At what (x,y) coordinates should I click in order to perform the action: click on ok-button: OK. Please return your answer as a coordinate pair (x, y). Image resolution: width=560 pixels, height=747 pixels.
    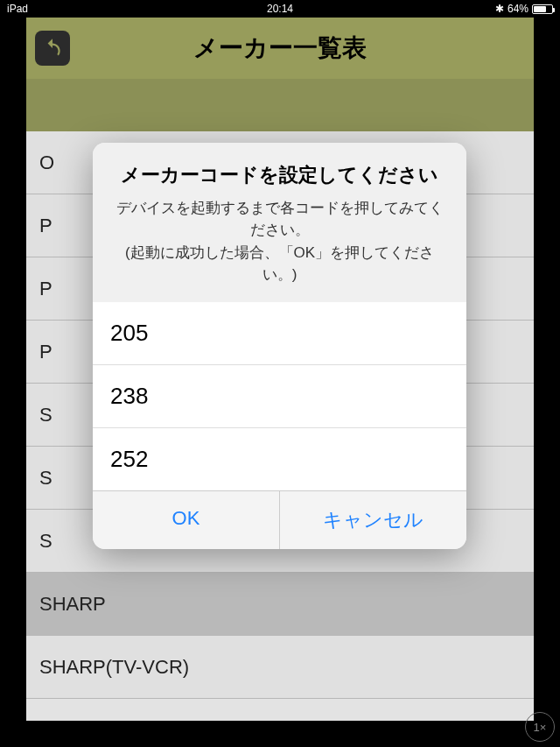
    Looking at the image, I should click on (186, 520).